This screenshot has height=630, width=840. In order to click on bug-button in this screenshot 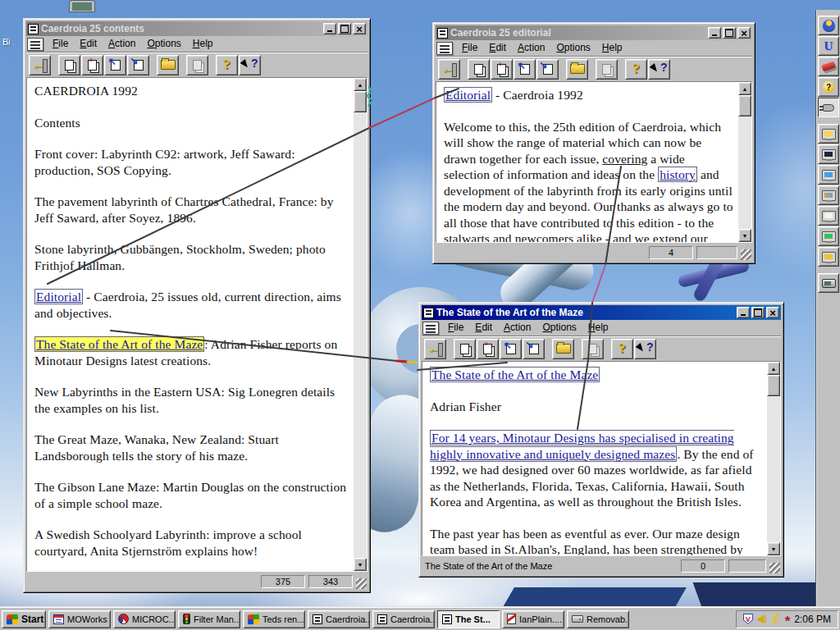, I will do `click(829, 25)`.